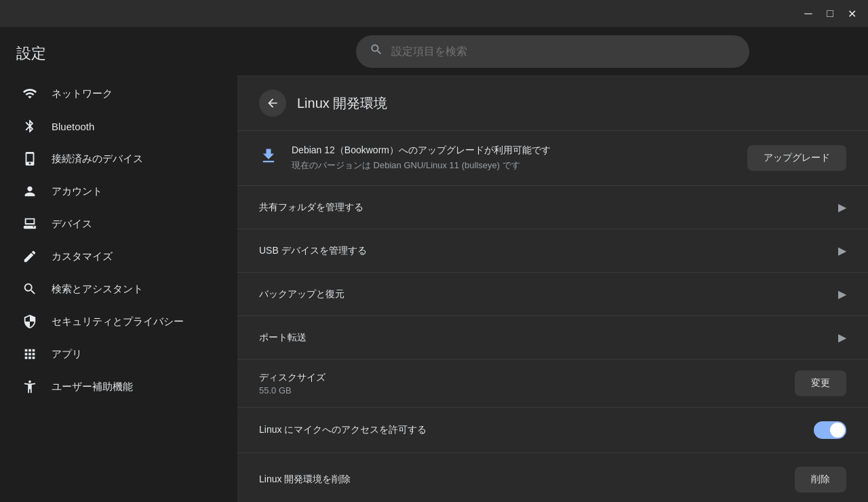  I want to click on upgrade-notice: Debian 12（Bookworm）へのアップグレードが利用可能です 現在のバ…, so click(553, 159).